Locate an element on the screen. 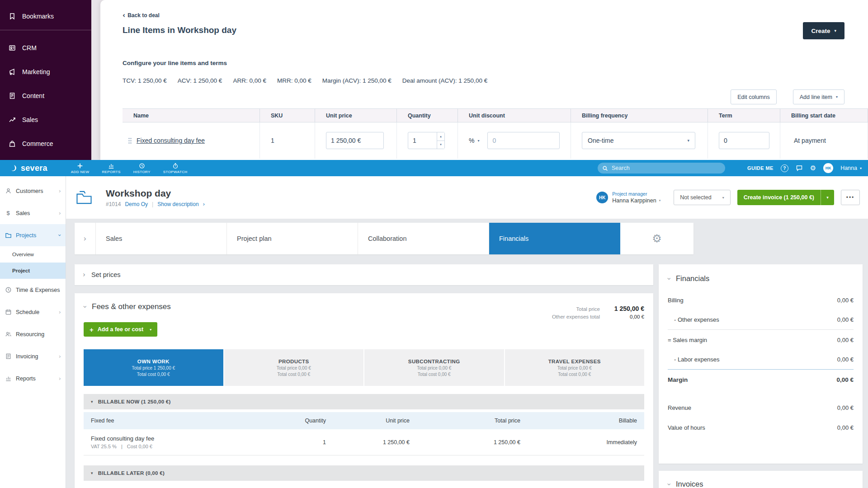  stat-tcv: TCV: 1 250,00 € is located at coordinates (145, 80).